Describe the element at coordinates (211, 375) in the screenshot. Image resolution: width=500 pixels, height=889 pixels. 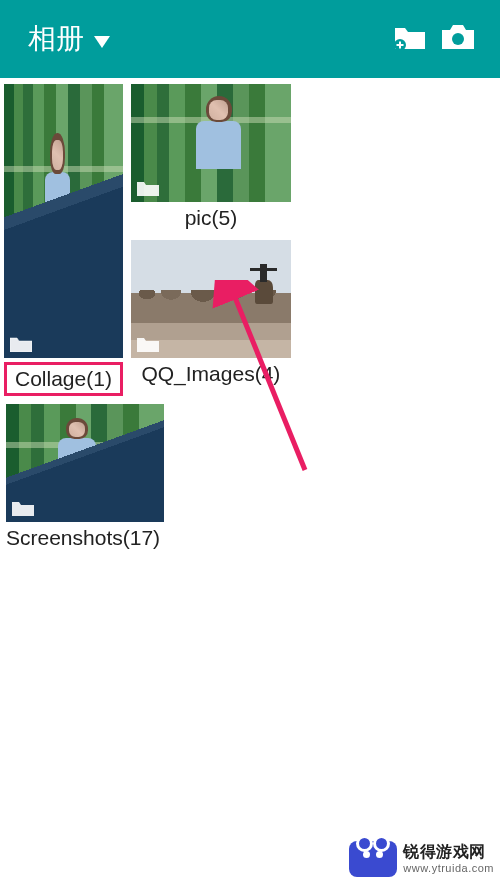
I see `album-qq-images-label-text: QQ_Images(4)` at that location.